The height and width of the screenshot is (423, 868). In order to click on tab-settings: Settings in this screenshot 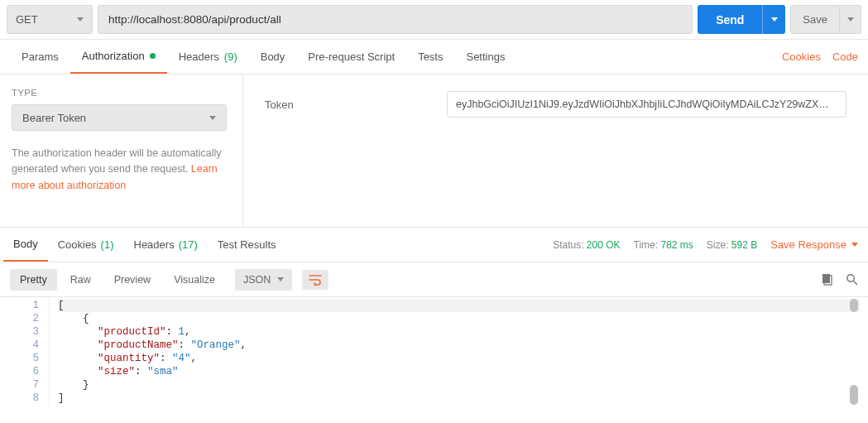, I will do `click(485, 56)`.